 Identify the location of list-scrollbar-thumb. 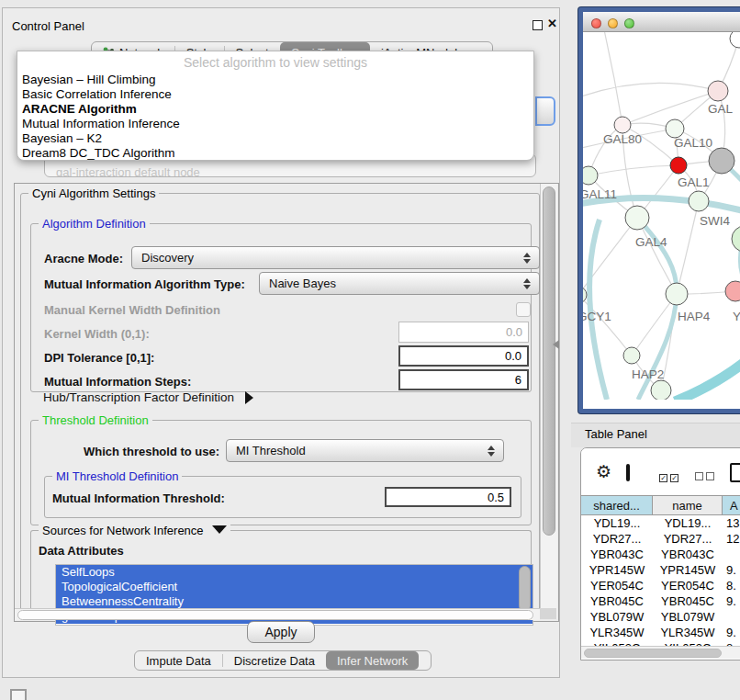
(525, 589).